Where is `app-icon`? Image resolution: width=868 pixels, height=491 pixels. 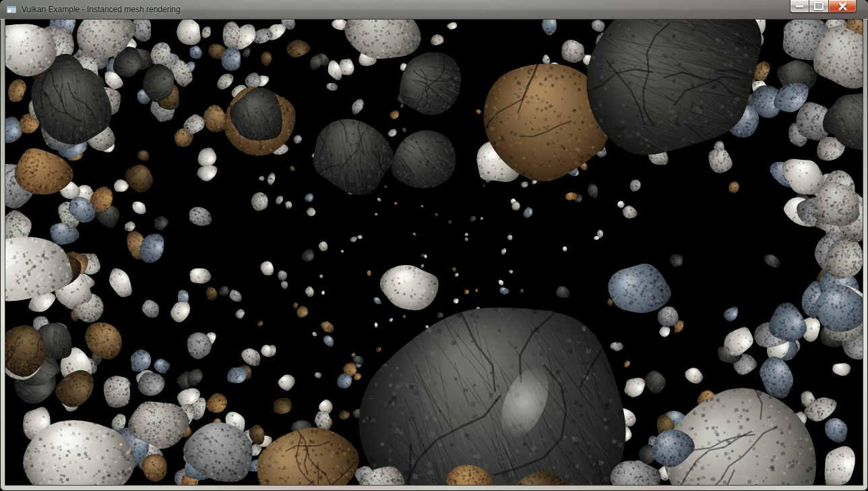
app-icon is located at coordinates (11, 9).